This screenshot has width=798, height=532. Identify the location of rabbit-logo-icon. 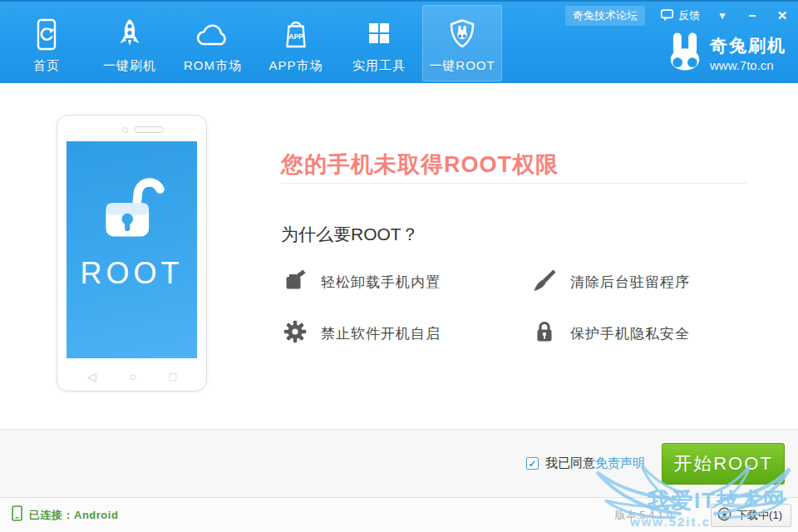
(685, 53).